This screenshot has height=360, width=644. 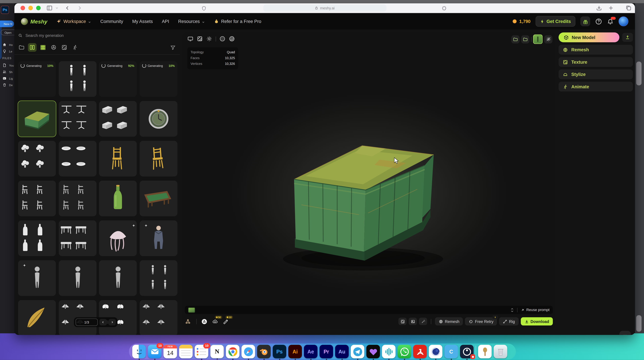 What do you see at coordinates (192, 21) in the screenshot?
I see `nav-resources: Resources` at bounding box center [192, 21].